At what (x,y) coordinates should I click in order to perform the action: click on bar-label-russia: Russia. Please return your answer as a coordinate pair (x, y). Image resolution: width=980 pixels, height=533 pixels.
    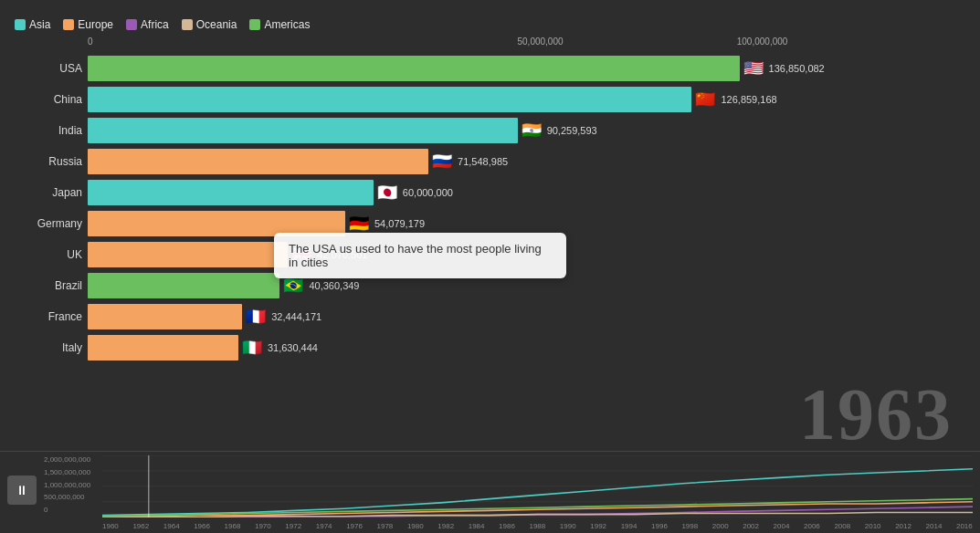
    Looking at the image, I should click on (47, 162).